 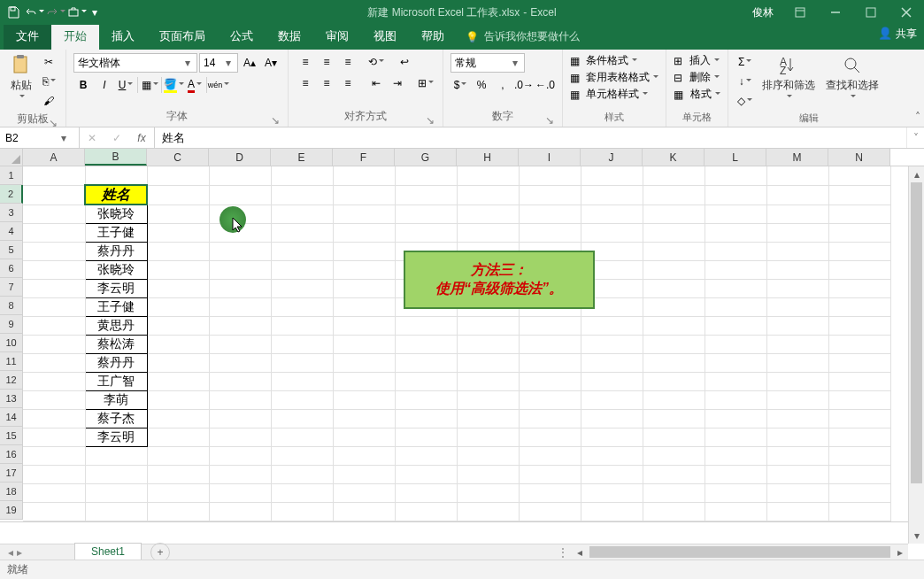 I want to click on row-header: 15, so click(x=12, y=436).